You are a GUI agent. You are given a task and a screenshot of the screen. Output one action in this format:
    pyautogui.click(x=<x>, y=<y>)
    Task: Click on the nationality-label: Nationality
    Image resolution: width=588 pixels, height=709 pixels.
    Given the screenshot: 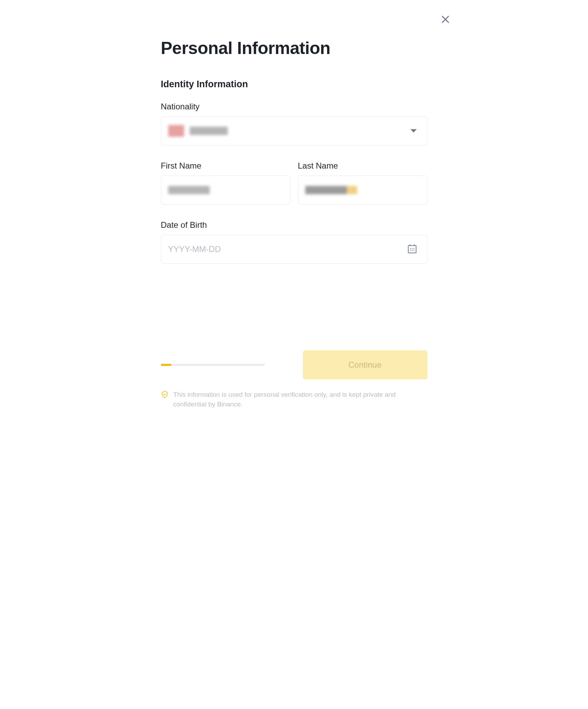 What is the action you would take?
    pyautogui.click(x=294, y=107)
    